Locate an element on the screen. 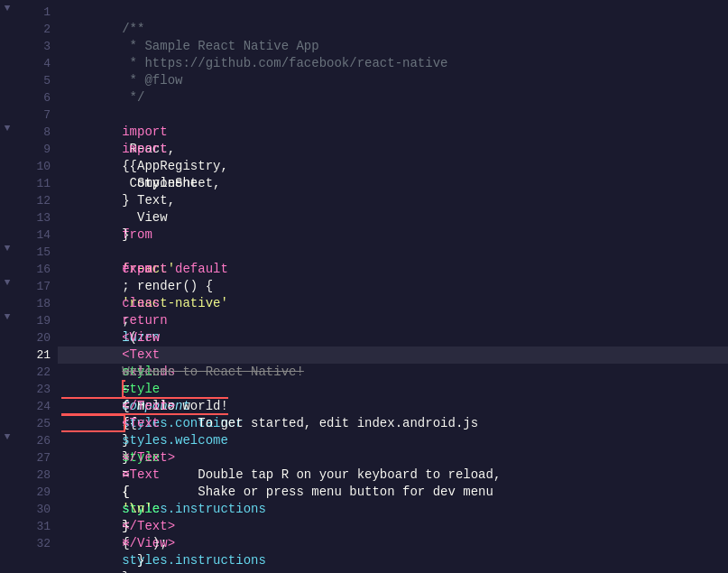  ln-14: 14 is located at coordinates (40, 235).